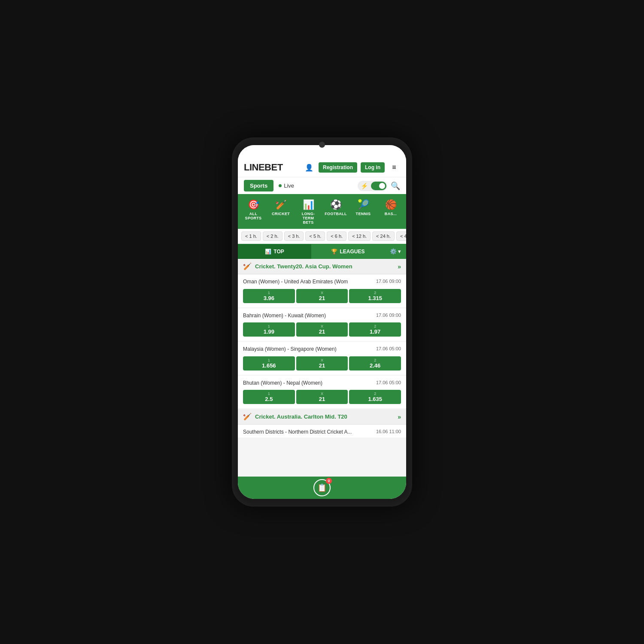  I want to click on league-section-carlton-mid: 🏏 Cricket. Australia. Carlton Mid. T20 »…, so click(322, 423).